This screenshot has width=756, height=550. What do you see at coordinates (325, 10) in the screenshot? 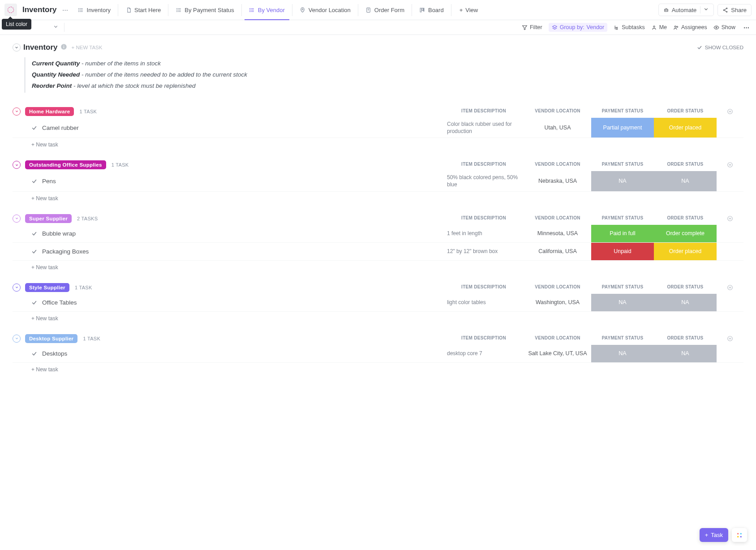
I see `tab-vendor-location: Vendor Location` at bounding box center [325, 10].